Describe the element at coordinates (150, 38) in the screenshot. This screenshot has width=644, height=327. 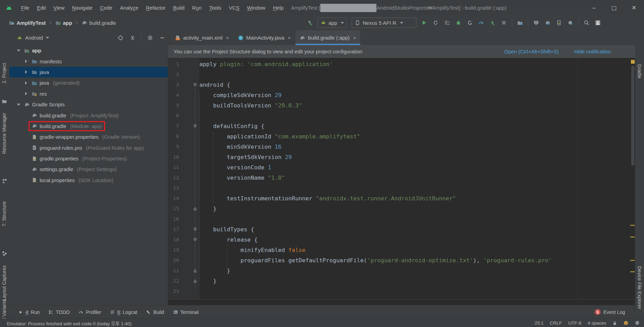
I see `settings-button` at that location.